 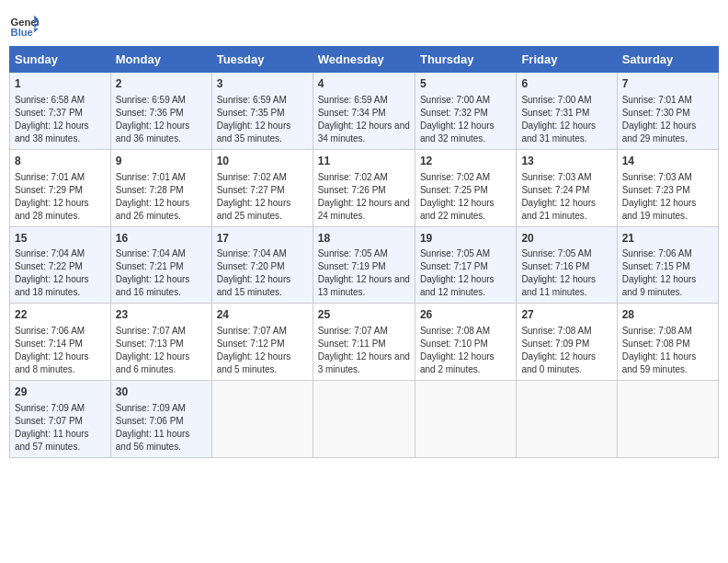 I want to click on day-info: Sunrise: 7:00 AMSunset: 7:32 PMDaylight:…, so click(x=465, y=120).